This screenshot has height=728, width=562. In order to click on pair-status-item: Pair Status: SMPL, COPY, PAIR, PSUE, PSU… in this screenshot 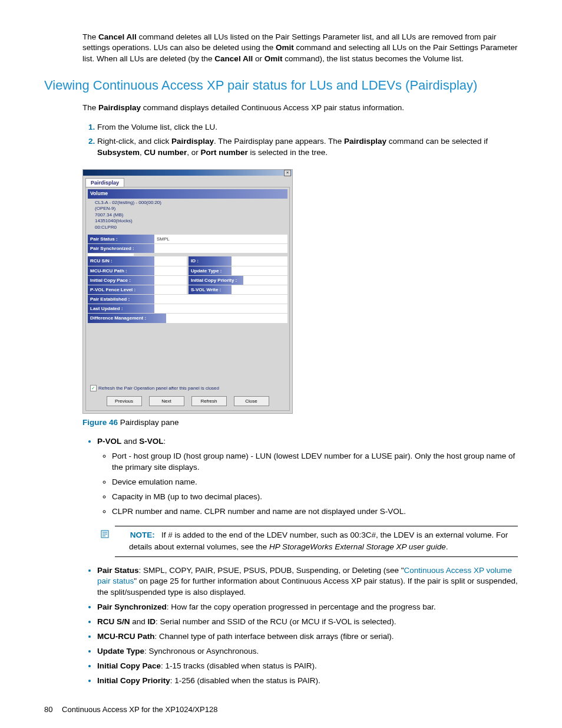, I will do `click(308, 582)`.